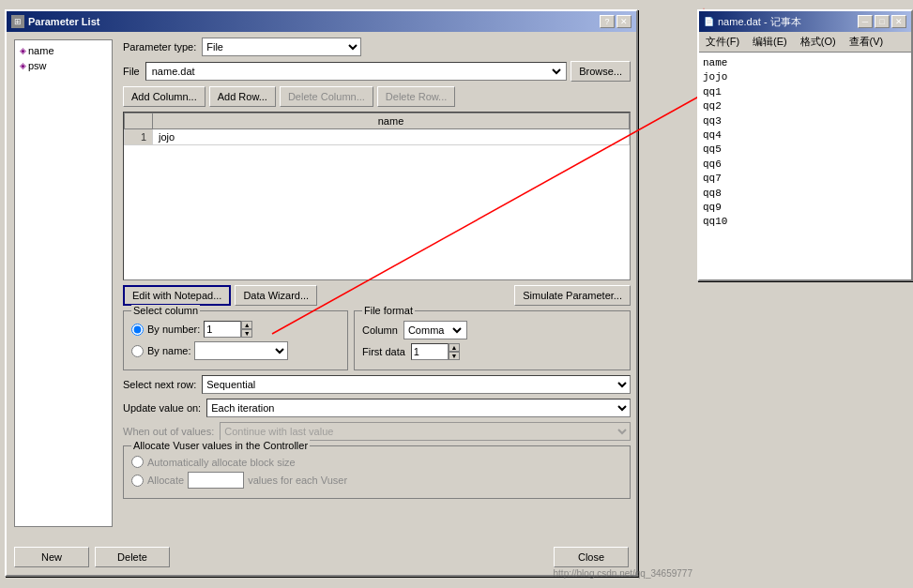  Describe the element at coordinates (131, 71) in the screenshot. I see `file-label: File` at that location.